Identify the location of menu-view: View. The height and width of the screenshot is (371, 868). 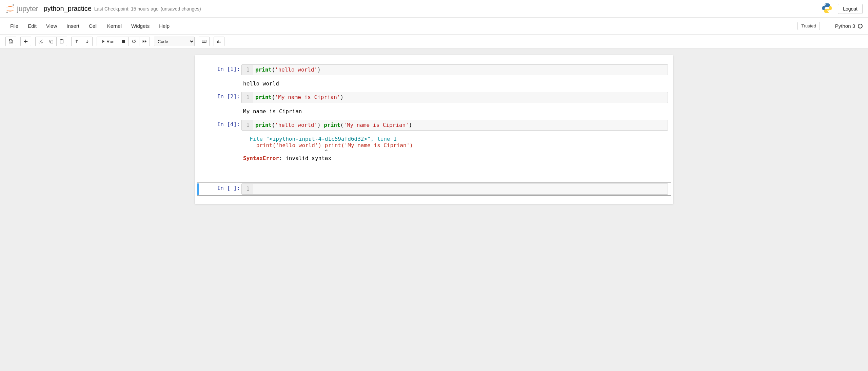
(52, 26).